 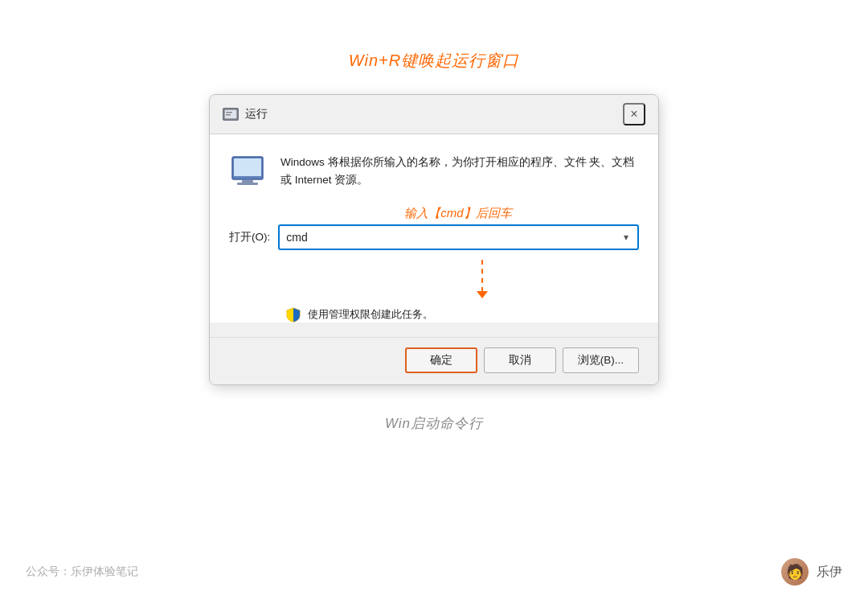 I want to click on open-input, so click(x=447, y=237).